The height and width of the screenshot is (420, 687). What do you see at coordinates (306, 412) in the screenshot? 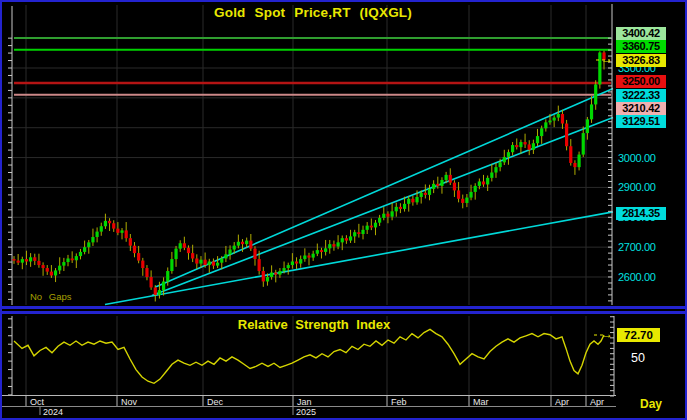
I see `x-axis-year-label: 2025` at bounding box center [306, 412].